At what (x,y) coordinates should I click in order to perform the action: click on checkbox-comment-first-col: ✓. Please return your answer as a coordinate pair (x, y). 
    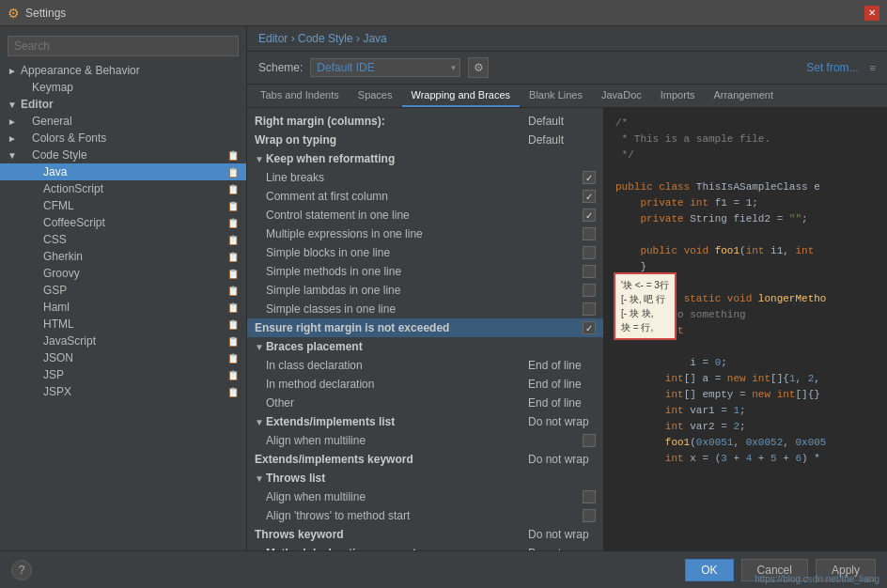
    Looking at the image, I should click on (589, 196).